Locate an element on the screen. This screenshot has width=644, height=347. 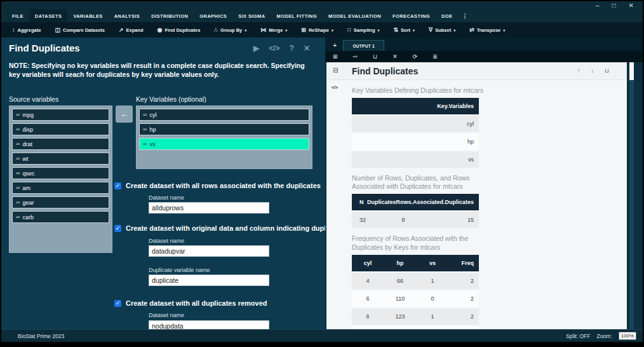
minimize-icon: – is located at coordinates (598, 6).